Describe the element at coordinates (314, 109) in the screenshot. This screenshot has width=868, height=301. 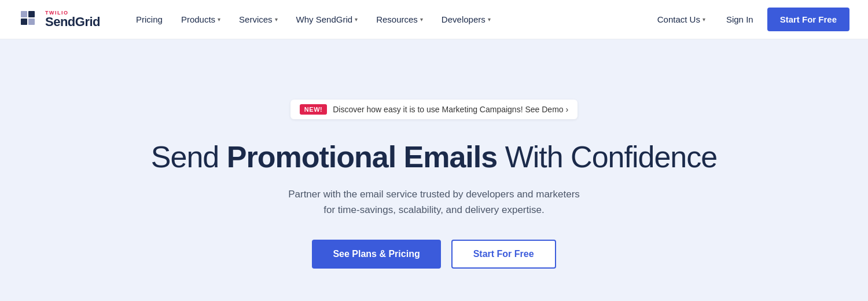
I see `badge-new-label: NEW!` at that location.